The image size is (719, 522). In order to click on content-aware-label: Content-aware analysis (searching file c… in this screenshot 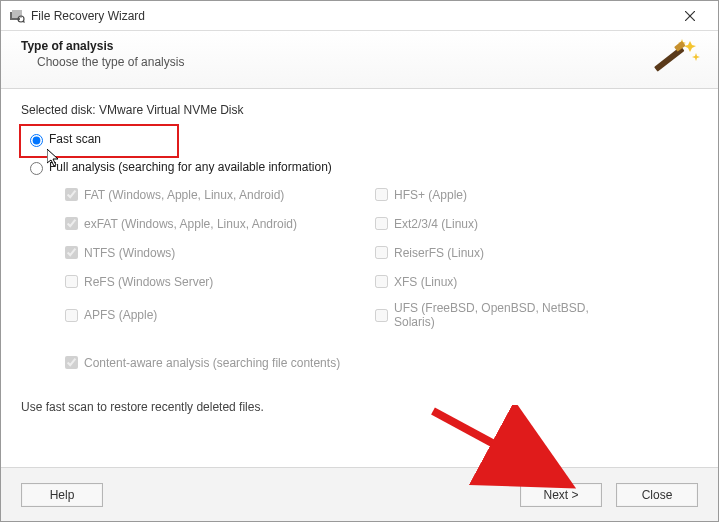, I will do `click(212, 363)`.